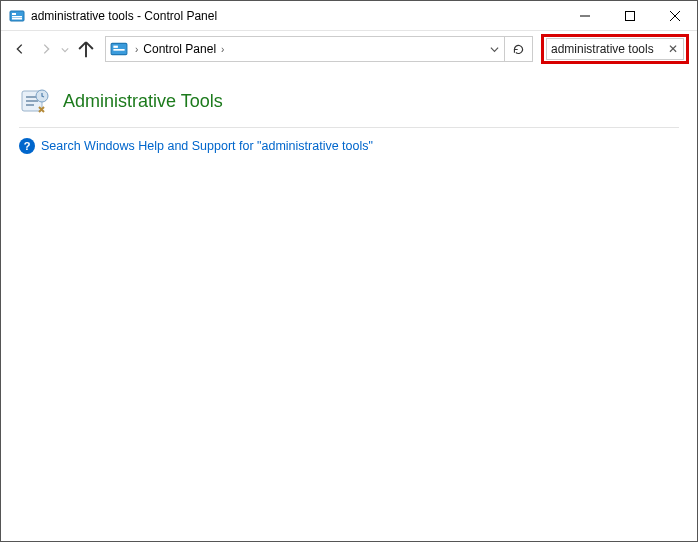 Image resolution: width=698 pixels, height=542 pixels. I want to click on search-input, so click(608, 49).